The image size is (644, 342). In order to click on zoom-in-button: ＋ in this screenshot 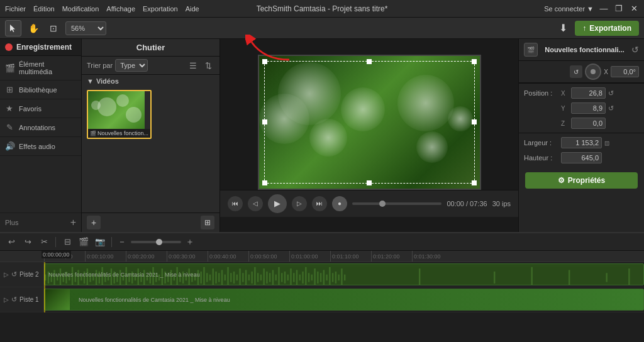, I will do `click(190, 242)`.